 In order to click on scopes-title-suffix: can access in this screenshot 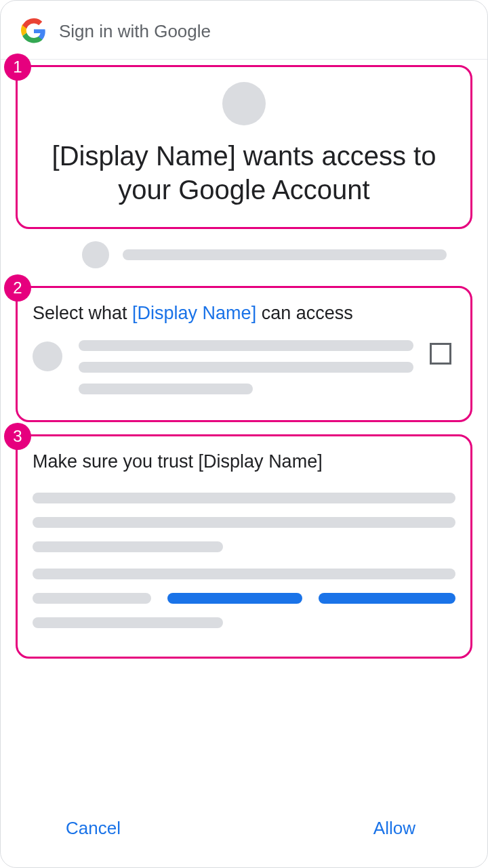, I will do `click(305, 313)`.